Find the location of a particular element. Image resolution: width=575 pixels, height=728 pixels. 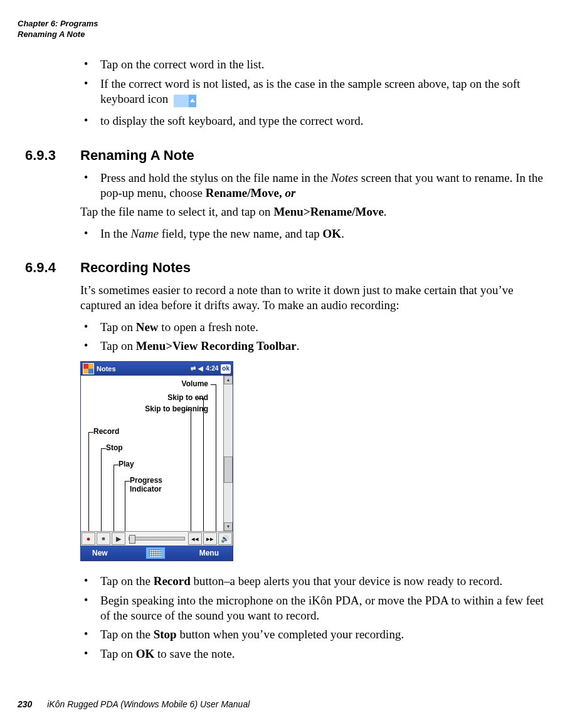

label-indicator: Indicator is located at coordinates (145, 489).